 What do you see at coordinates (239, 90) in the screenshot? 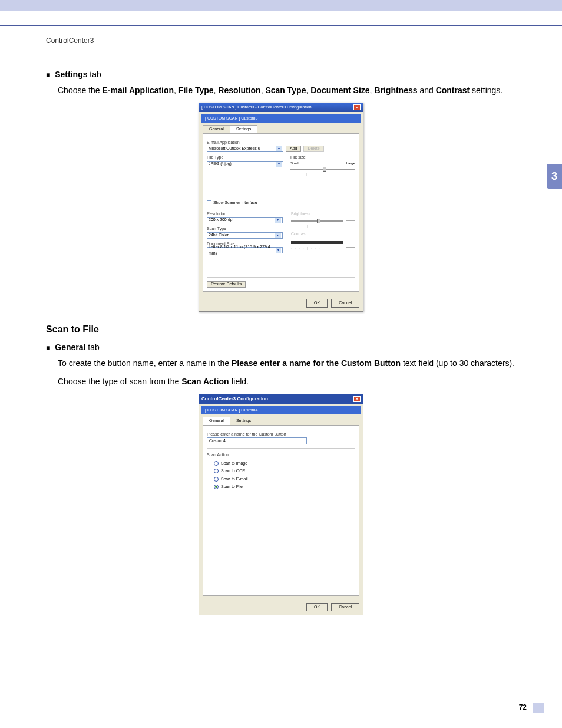
I see `b: Resolution` at bounding box center [239, 90].